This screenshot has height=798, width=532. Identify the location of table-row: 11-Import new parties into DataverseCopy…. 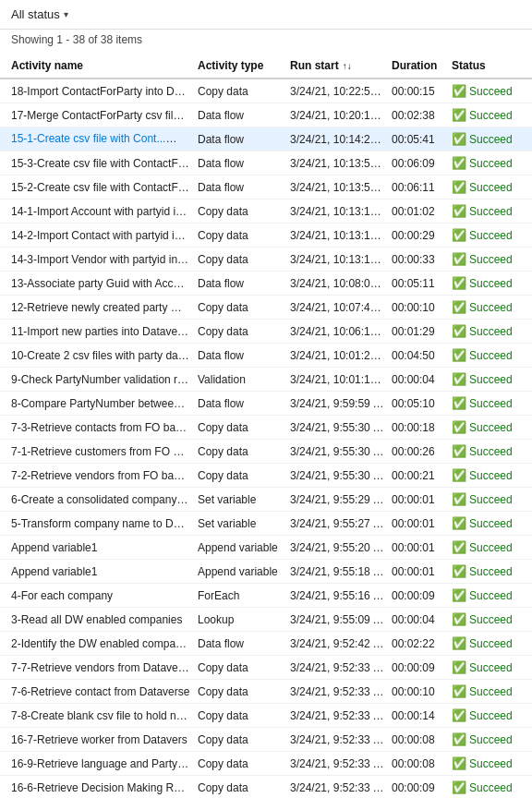
(266, 332).